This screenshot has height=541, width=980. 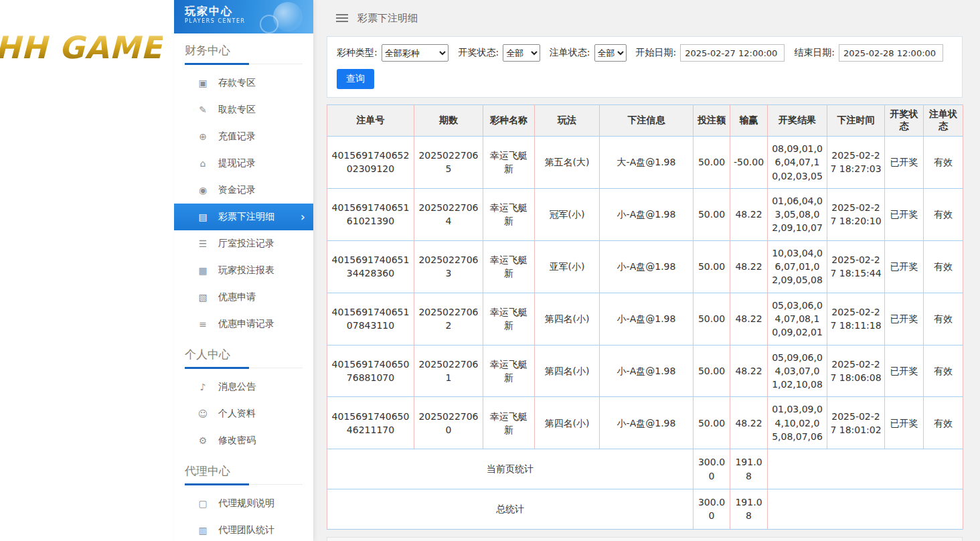 What do you see at coordinates (203, 324) in the screenshot?
I see `promo-apply-record-icon: ≡` at bounding box center [203, 324].